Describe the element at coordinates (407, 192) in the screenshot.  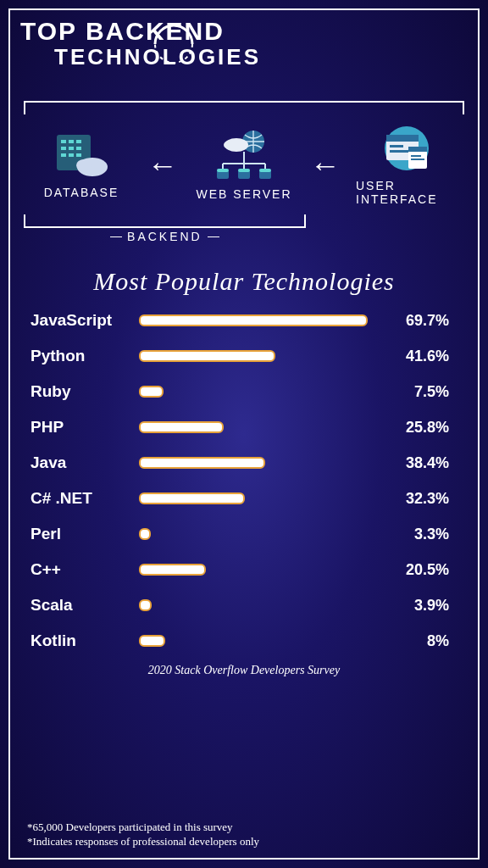
I see `ui-label: USER INTERFACE` at that location.